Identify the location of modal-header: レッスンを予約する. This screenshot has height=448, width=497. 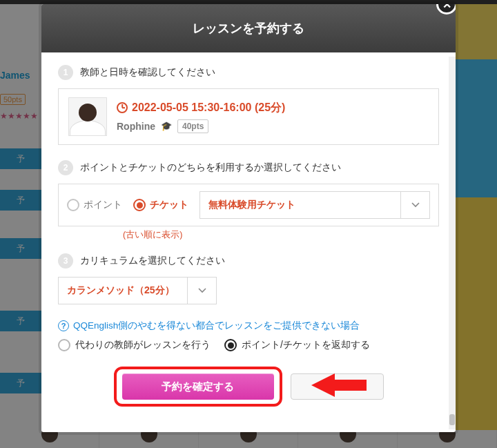
(248, 28).